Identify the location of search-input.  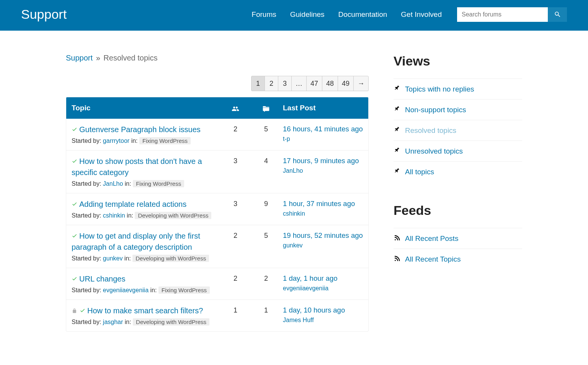
(502, 15).